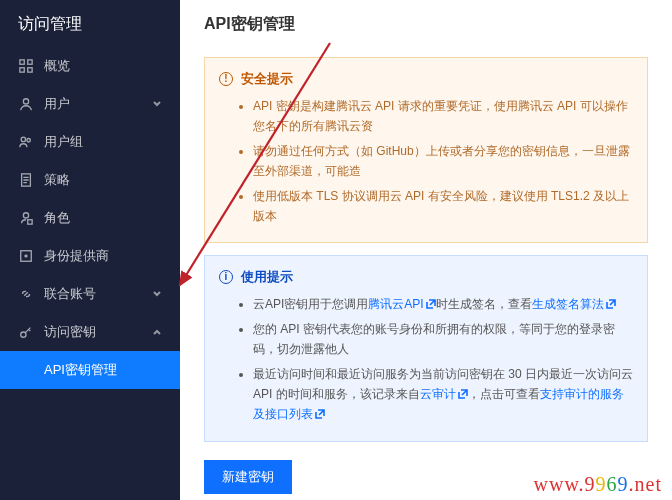  What do you see at coordinates (26, 142) in the screenshot?
I see `users-icon` at bounding box center [26, 142].